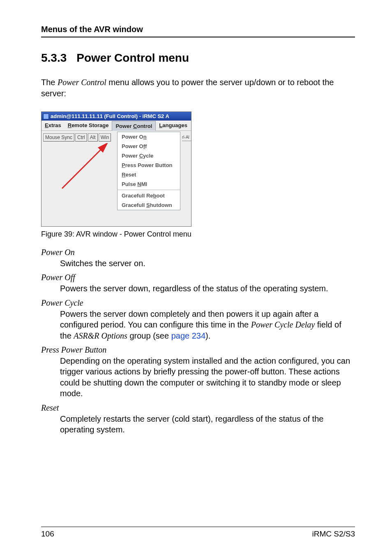 This screenshot has width=392, height=555. Describe the element at coordinates (89, 172) in the screenshot. I see `red-arrow-annotation` at that location.